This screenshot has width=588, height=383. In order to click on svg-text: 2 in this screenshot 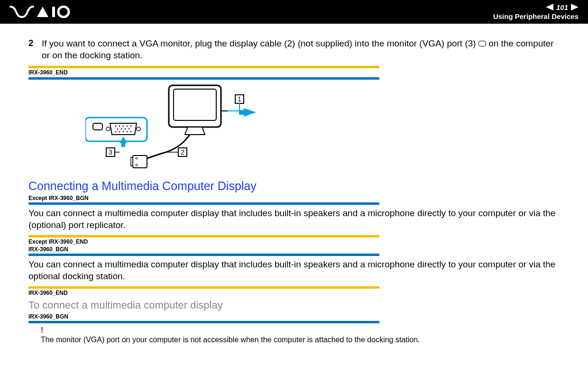, I will do `click(183, 152)`.